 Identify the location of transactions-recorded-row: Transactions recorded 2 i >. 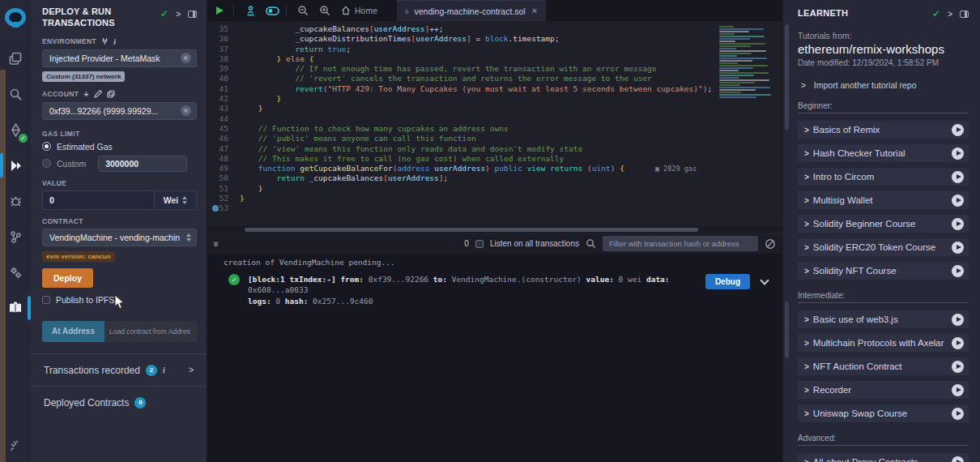
(120, 370).